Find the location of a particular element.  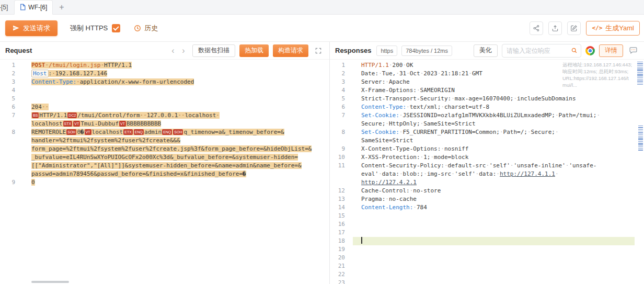

export-button is located at coordinates (555, 28).